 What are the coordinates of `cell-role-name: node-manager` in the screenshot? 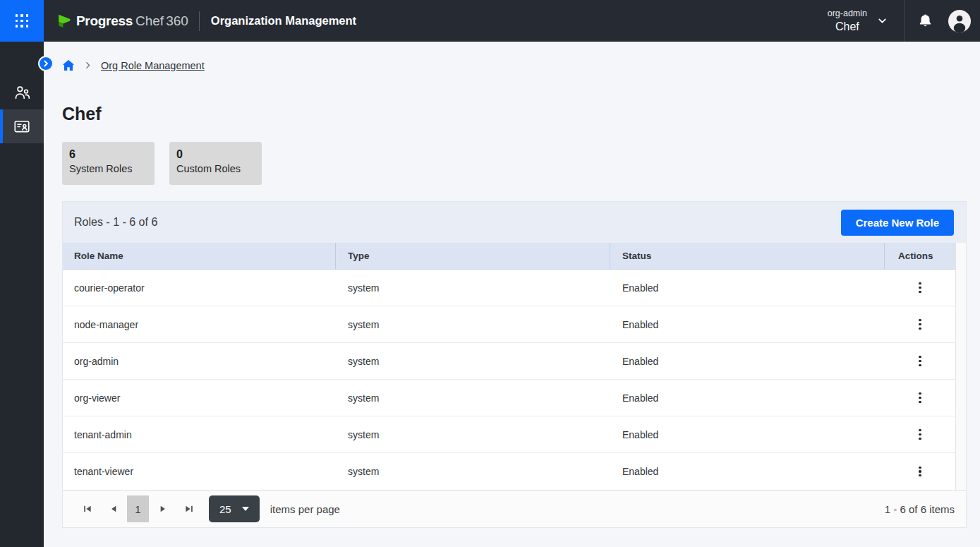 It's located at (199, 325).